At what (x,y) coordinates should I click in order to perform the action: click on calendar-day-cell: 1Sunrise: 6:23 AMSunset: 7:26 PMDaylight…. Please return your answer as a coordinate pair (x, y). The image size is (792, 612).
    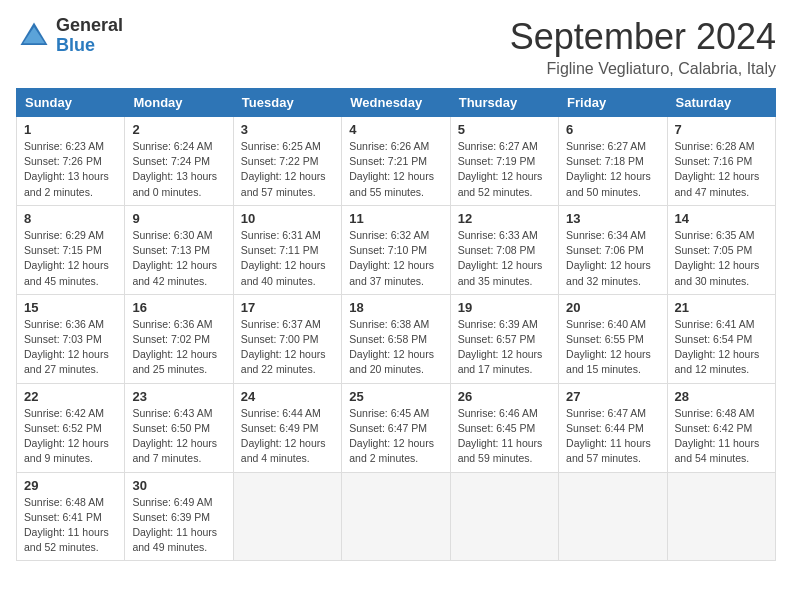
    Looking at the image, I should click on (71, 162).